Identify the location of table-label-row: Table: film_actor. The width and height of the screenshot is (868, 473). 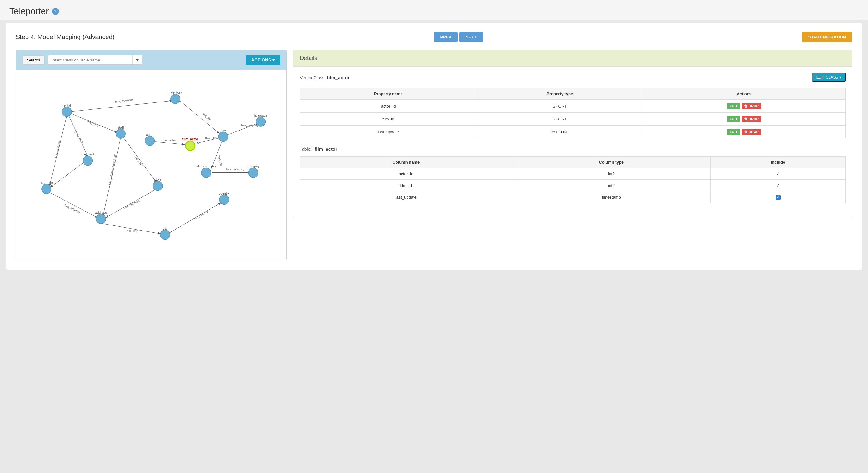
(573, 149).